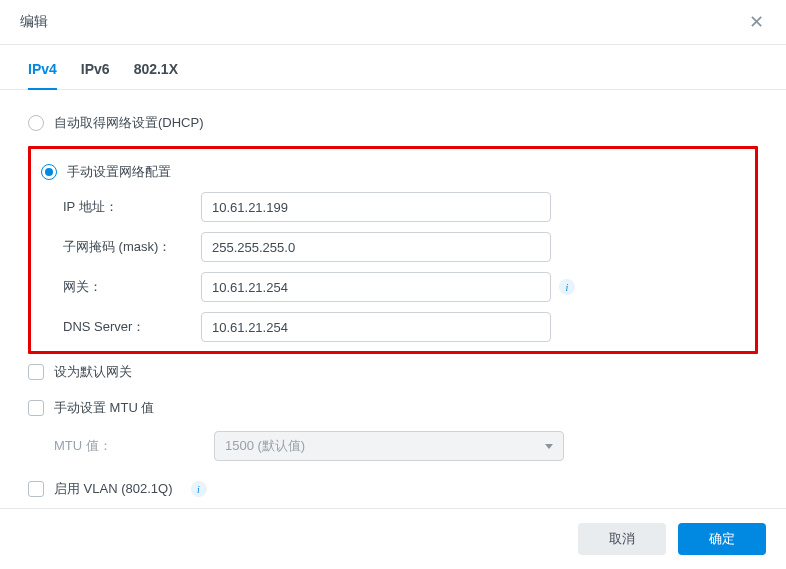 Image resolution: width=786 pixels, height=569 pixels. Describe the element at coordinates (549, 446) in the screenshot. I see `chevron-down-icon` at that location.